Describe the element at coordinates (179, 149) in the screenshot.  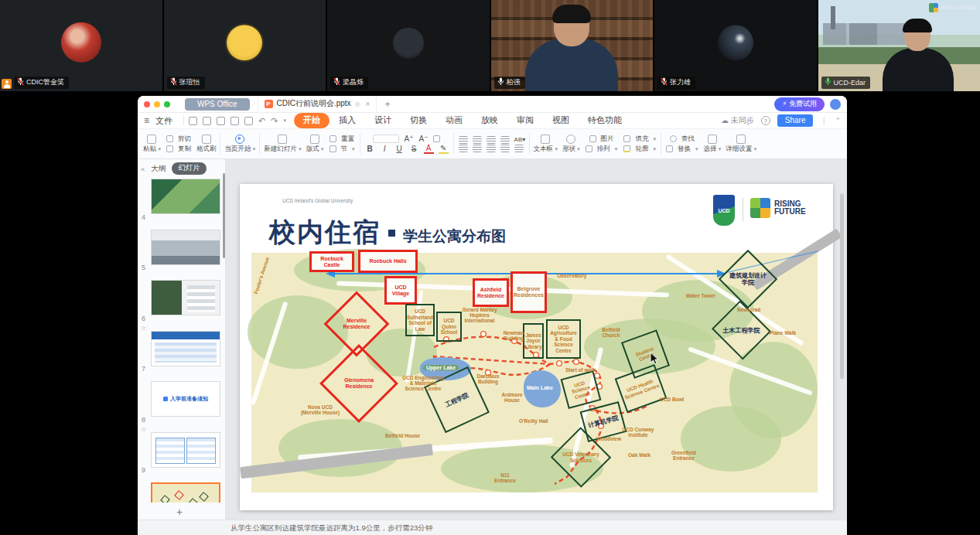
I see `copy-button: 复制` at that location.